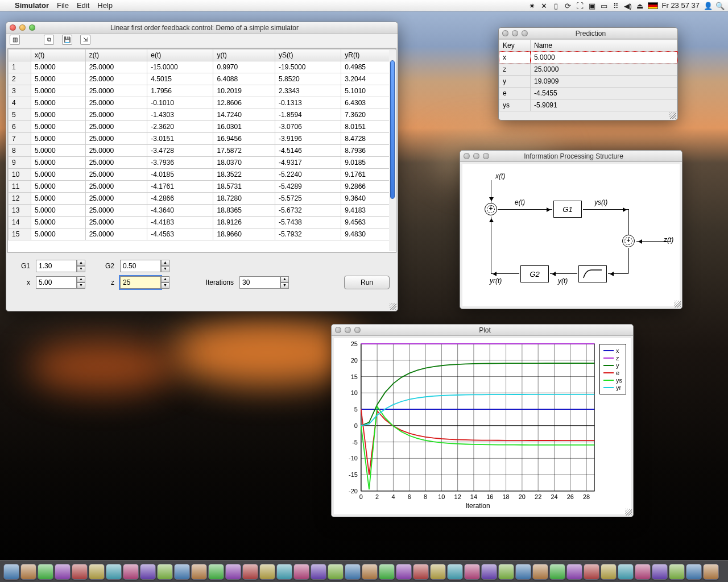 The image size is (728, 582). What do you see at coordinates (202, 67) in the screenshot?
I see `table-row: 15.000025.0000-15.00000.9970-19.50000.49…` at bounding box center [202, 67].